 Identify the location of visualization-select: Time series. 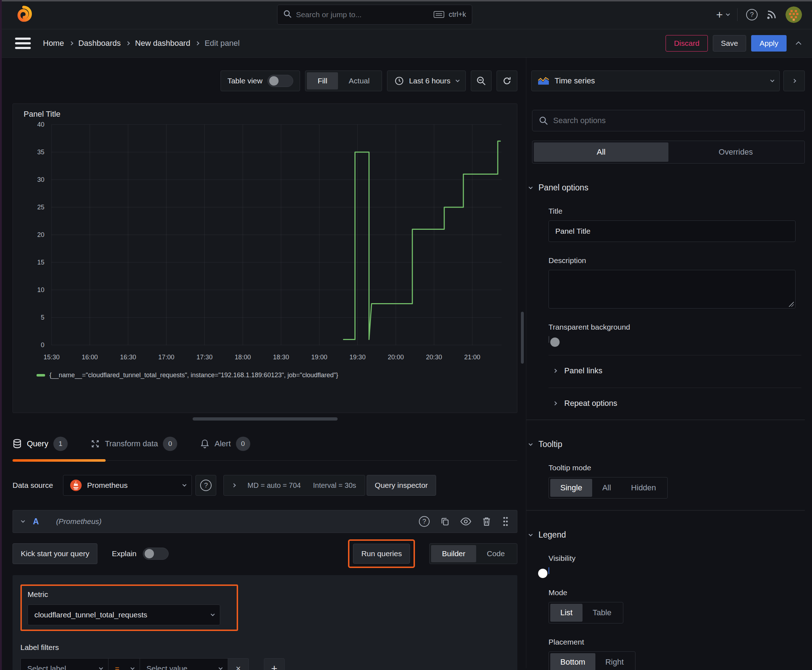
(656, 81).